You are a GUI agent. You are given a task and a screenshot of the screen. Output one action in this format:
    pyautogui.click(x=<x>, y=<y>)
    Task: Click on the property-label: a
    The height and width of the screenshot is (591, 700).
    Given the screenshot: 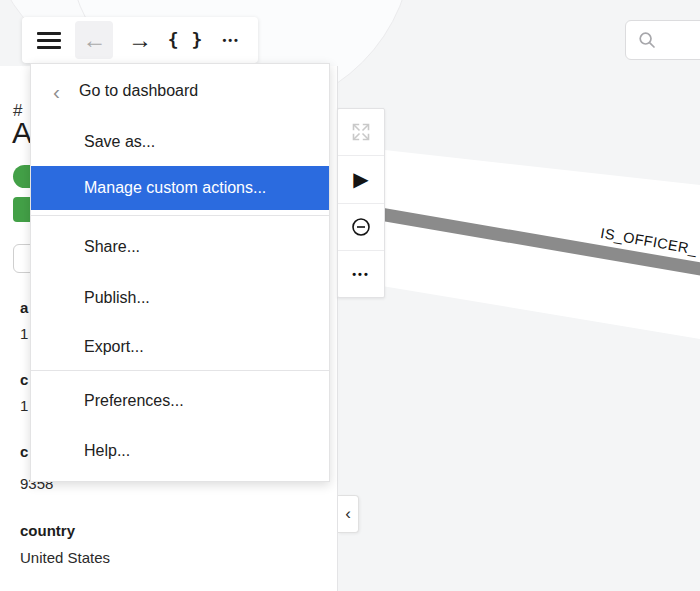 What is the action you would take?
    pyautogui.click(x=24, y=308)
    